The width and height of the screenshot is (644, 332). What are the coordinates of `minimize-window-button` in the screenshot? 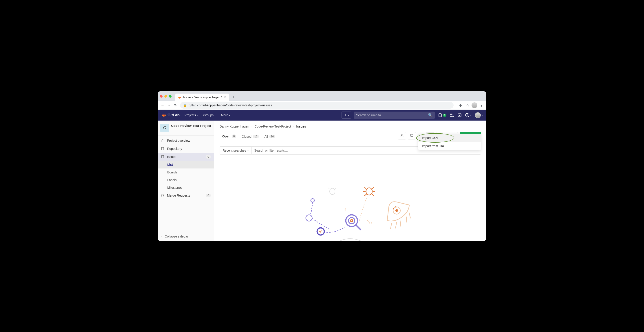 It's located at (166, 96).